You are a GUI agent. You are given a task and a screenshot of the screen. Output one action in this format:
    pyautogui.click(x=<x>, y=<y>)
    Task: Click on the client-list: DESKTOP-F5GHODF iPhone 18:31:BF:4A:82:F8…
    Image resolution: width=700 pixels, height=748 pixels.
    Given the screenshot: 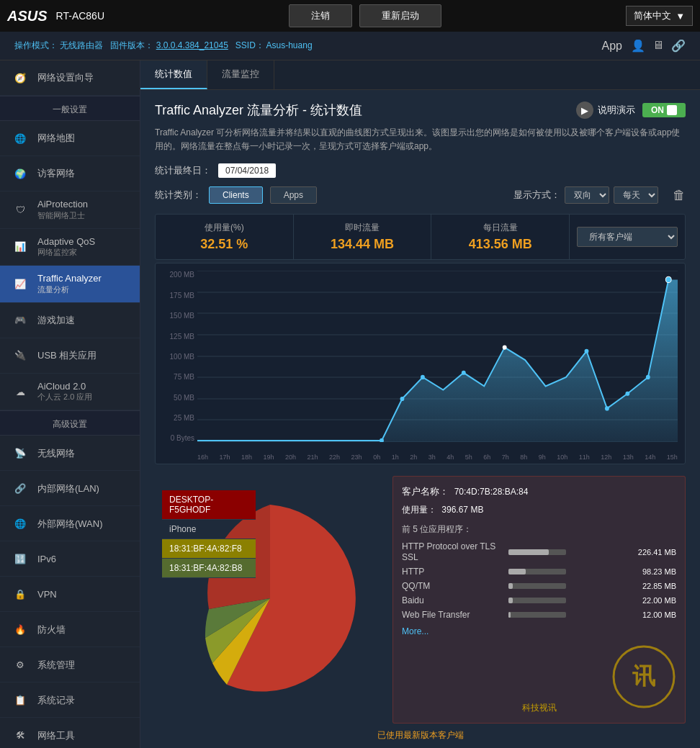 What is the action you would take?
    pyautogui.click(x=209, y=534)
    